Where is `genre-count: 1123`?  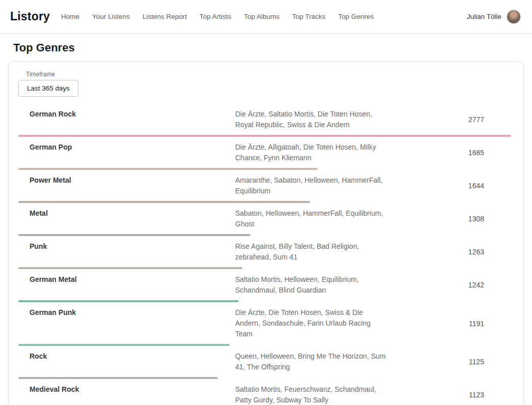
genre-count: 1123 is located at coordinates (450, 395).